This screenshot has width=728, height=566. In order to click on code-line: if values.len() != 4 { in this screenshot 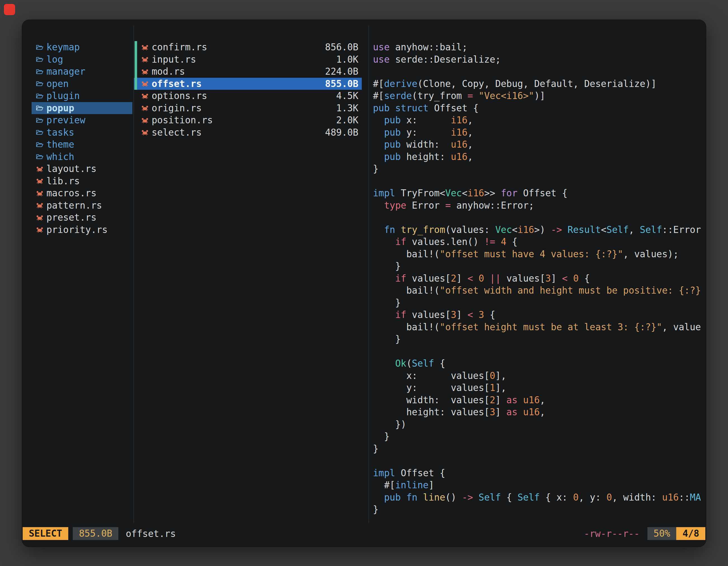, I will do `click(538, 242)`.